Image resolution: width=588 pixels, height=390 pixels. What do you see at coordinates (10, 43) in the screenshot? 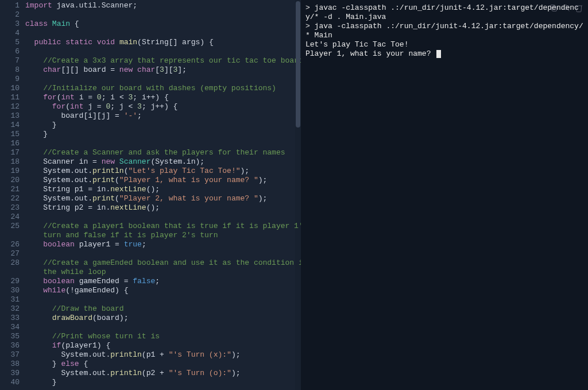
I see `line-number: 5` at bounding box center [10, 43].